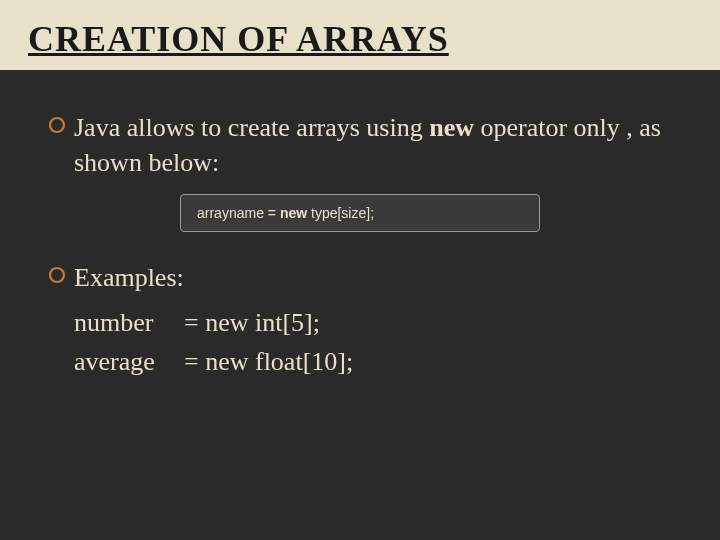 The height and width of the screenshot is (540, 720). Describe the element at coordinates (360, 35) in the screenshot. I see `title-band: CREATION OF ARRAYS` at that location.